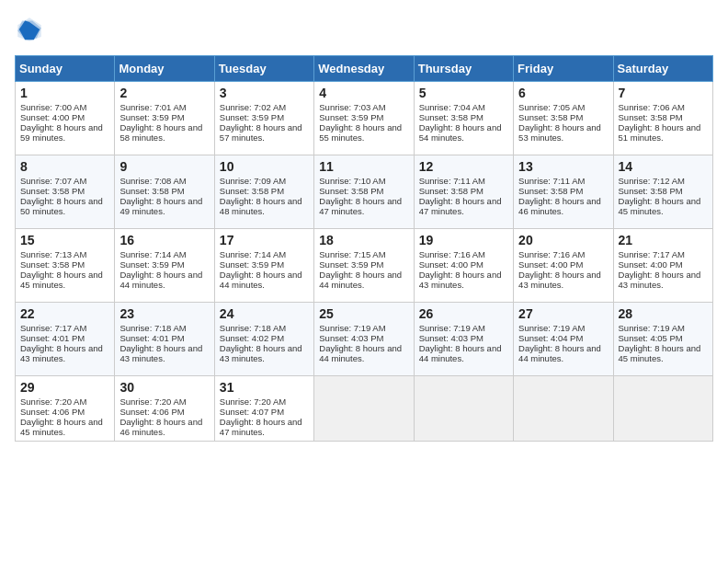 The height and width of the screenshot is (563, 728). I want to click on calendar-cell: 13Sunrise: 7:11 AMSunset: 3:58 PMDayligh…, so click(563, 192).